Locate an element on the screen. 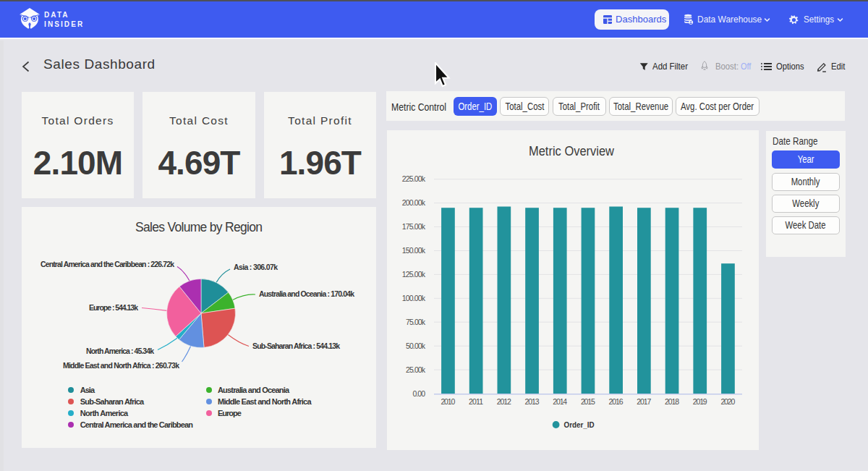  svg-text: 150.00k is located at coordinates (414, 250).